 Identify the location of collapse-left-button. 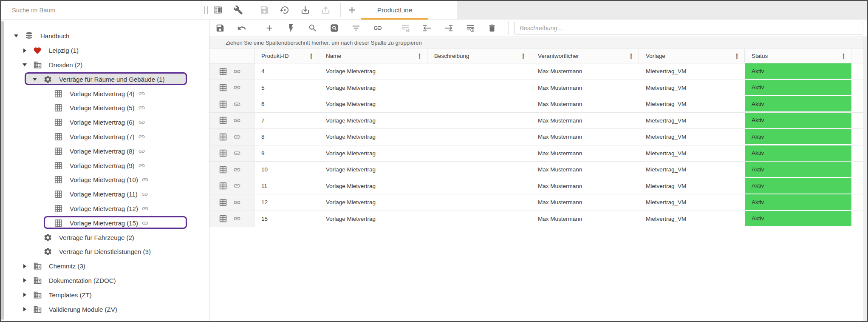
(427, 28).